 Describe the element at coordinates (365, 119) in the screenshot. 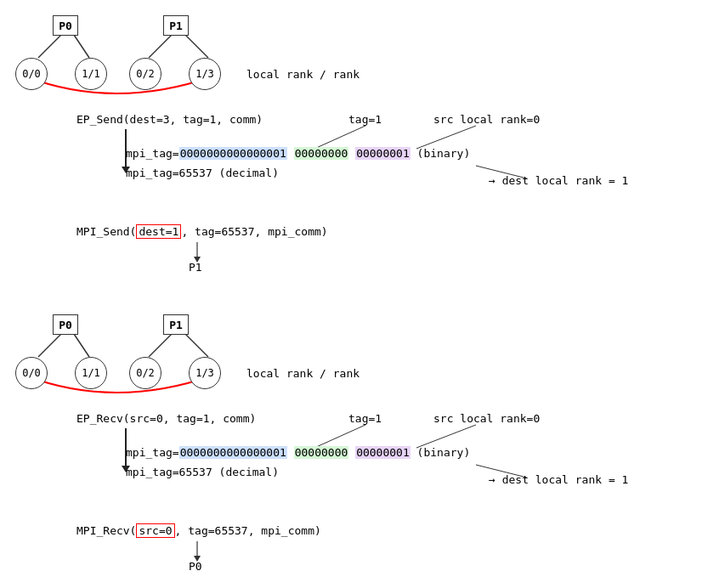

I see `tag1-top-label: tag=1` at that location.